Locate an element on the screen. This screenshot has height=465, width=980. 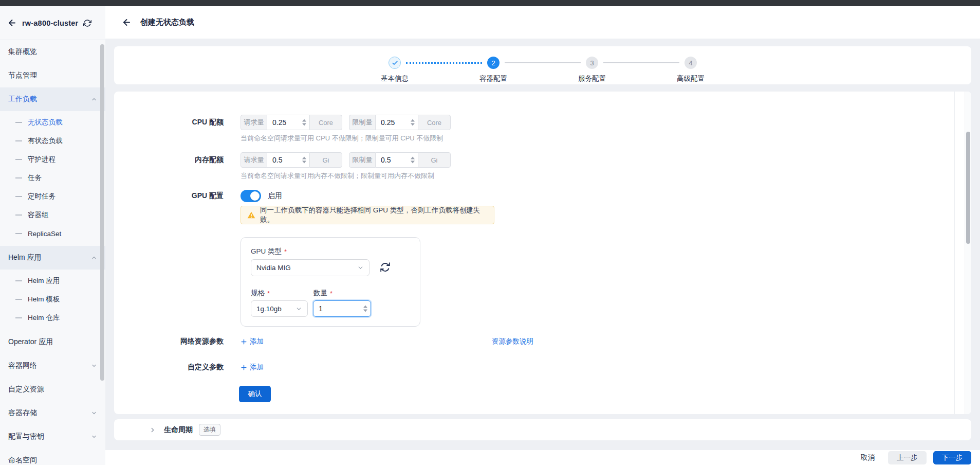
sidebar-item-helm-template: Helm 模板 is located at coordinates (52, 299).